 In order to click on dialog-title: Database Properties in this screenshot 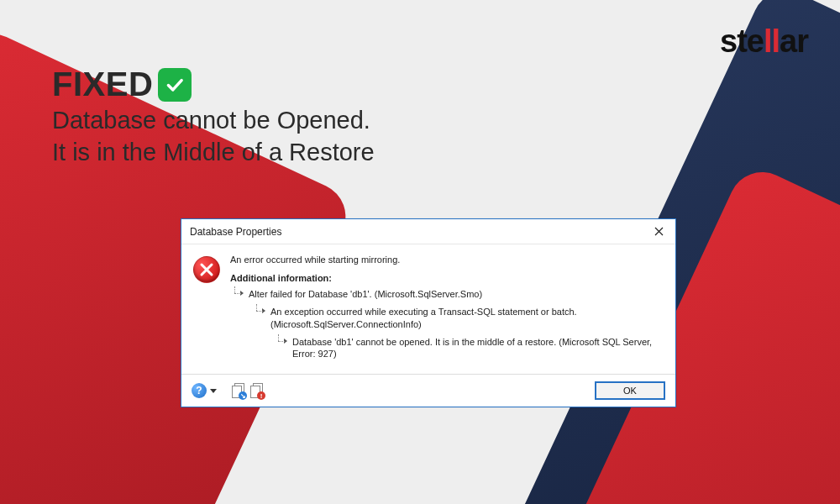, I will do `click(235, 232)`.